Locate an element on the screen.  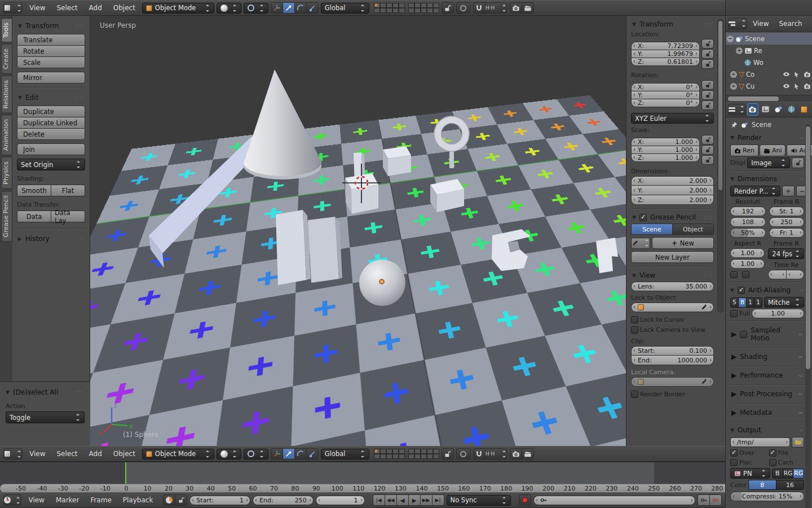
compression-slider: Compressi: 15% is located at coordinates (767, 497).